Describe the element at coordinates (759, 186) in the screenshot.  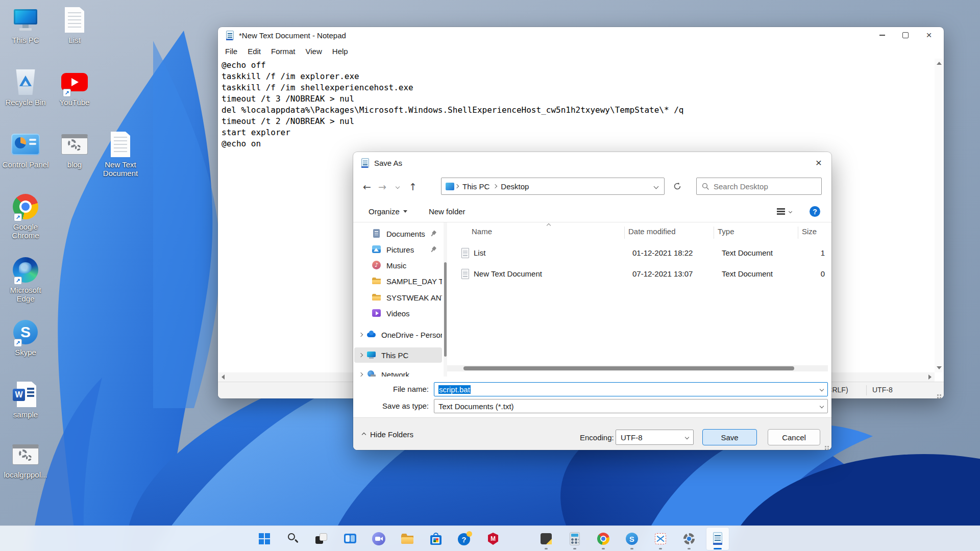
I see `search-box` at that location.